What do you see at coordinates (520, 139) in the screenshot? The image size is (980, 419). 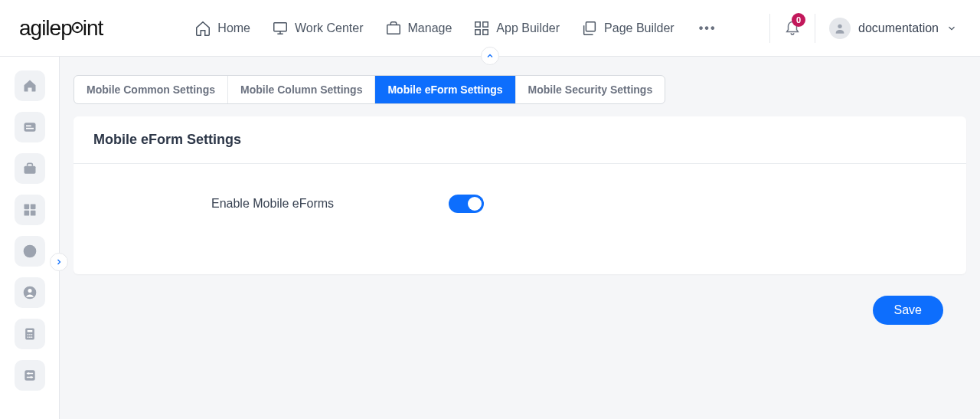 I see `panel-title: Mobile eForm Settings` at bounding box center [520, 139].